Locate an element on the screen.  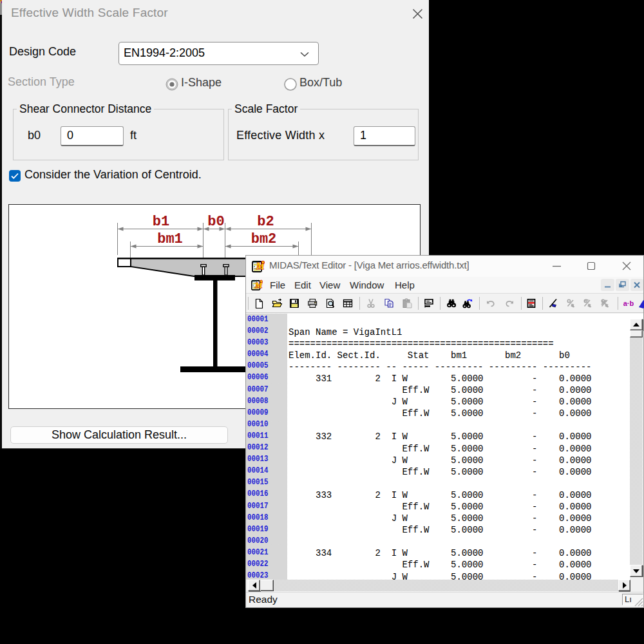
svg-text: b0 is located at coordinates (216, 222).